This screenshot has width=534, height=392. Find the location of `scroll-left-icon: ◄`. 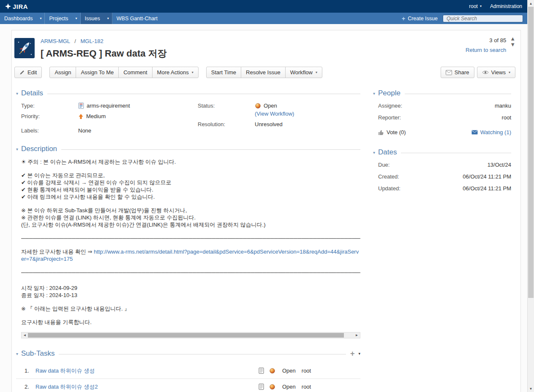

scroll-left-icon: ◄ is located at coordinates (25, 335).